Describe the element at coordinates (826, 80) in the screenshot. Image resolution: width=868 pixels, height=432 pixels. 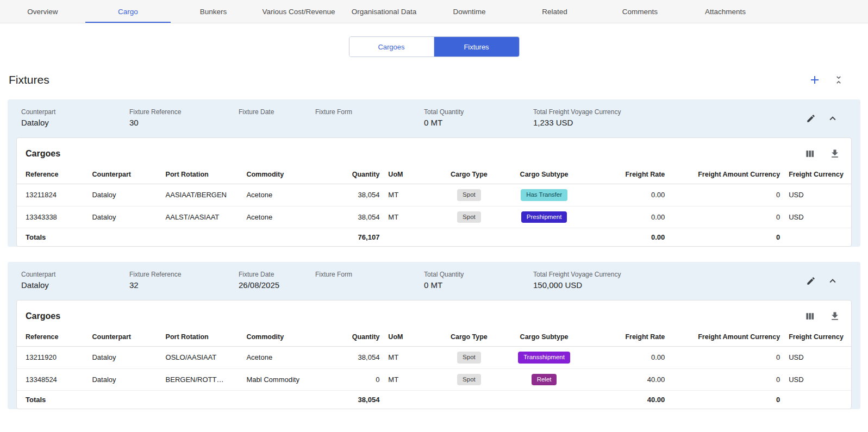
I see `page-actions` at that location.